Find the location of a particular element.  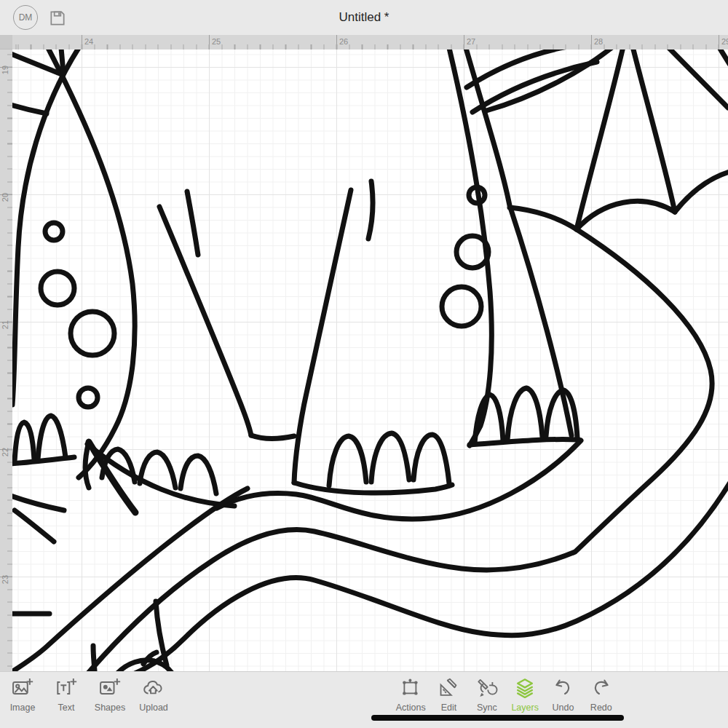

sync-button: Sync is located at coordinates (487, 695).